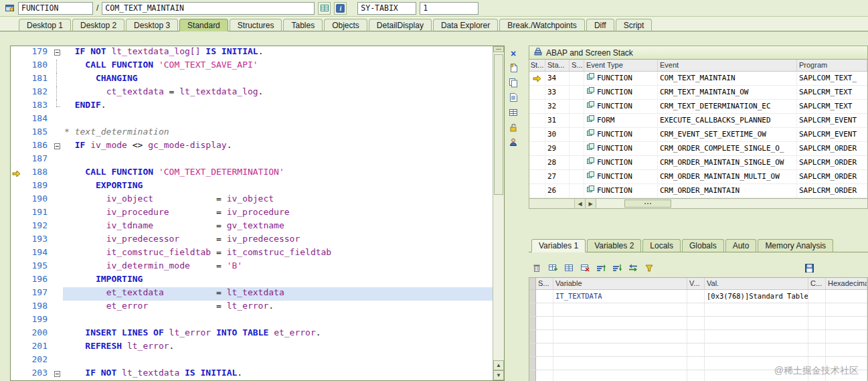  Describe the element at coordinates (387, 8) in the screenshot. I see `watch-variable-field` at that location.